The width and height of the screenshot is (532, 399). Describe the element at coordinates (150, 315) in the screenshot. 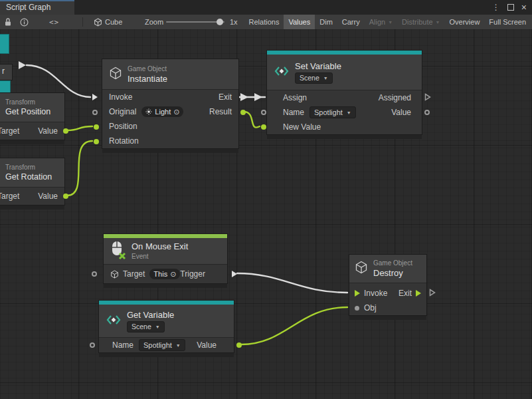

I see `node-title: Get Variable` at that location.